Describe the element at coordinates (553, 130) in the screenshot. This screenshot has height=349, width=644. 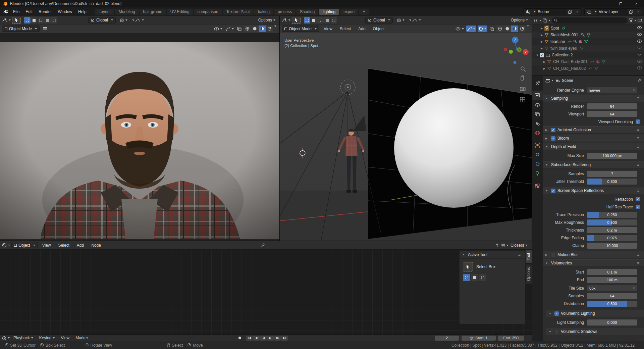
I see `ao-checkbox: ✓` at that location.